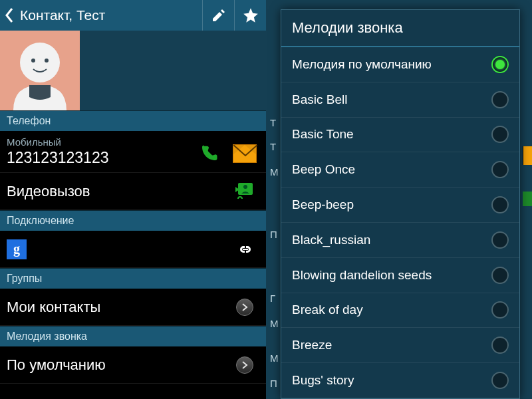 The height and width of the screenshot is (399, 532). I want to click on video-call-row: Видеовызов, so click(133, 192).